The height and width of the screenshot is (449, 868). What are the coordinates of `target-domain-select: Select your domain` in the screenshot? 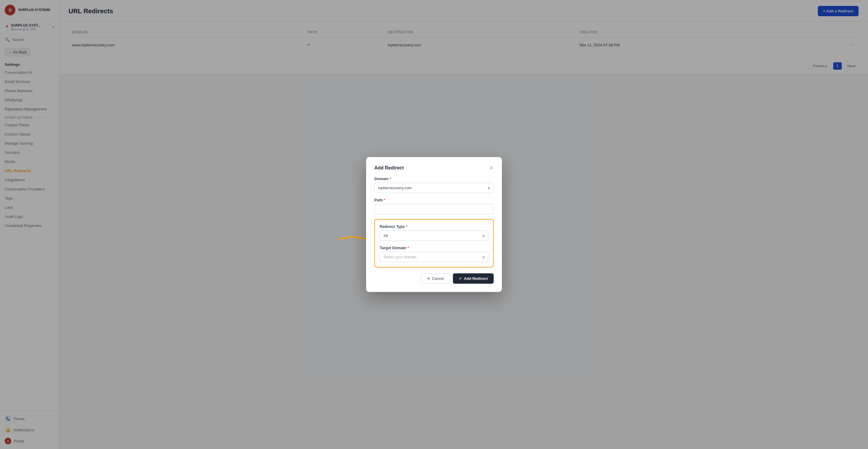 It's located at (434, 257).